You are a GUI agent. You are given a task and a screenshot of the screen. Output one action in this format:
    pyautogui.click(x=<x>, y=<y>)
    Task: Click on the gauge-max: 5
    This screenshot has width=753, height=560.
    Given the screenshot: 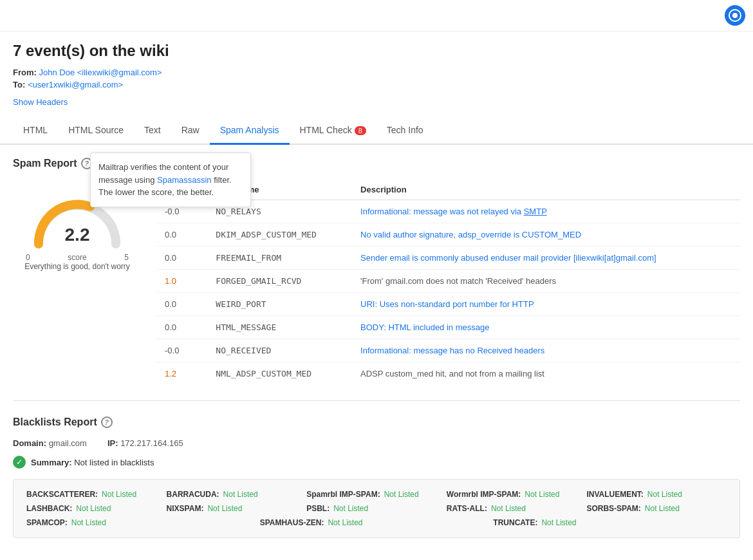 What is the action you would take?
    pyautogui.click(x=126, y=257)
    